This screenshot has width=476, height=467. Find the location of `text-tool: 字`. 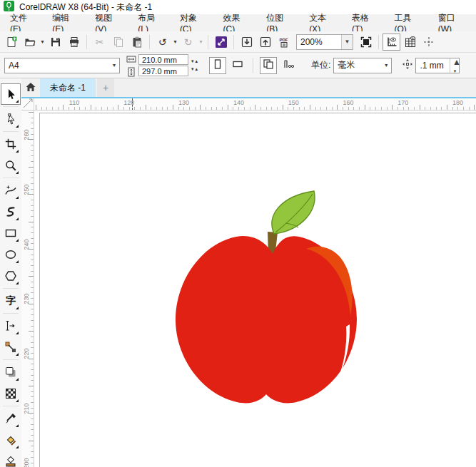

text-tool: 字 is located at coordinates (11, 301).